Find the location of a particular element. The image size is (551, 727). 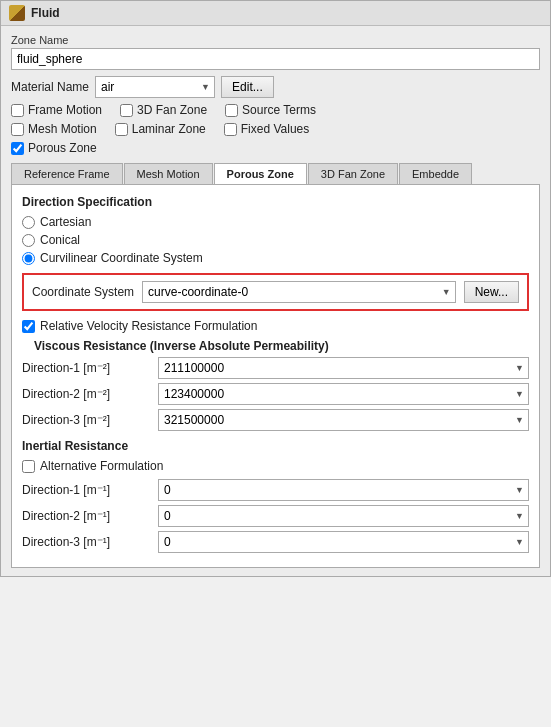

alt-formulation-checkbox is located at coordinates (28, 466).